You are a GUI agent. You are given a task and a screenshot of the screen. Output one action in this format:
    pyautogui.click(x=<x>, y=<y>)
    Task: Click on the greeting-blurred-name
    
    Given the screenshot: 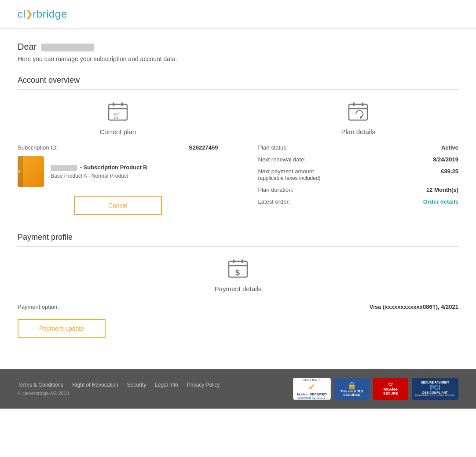 What is the action you would take?
    pyautogui.click(x=68, y=48)
    